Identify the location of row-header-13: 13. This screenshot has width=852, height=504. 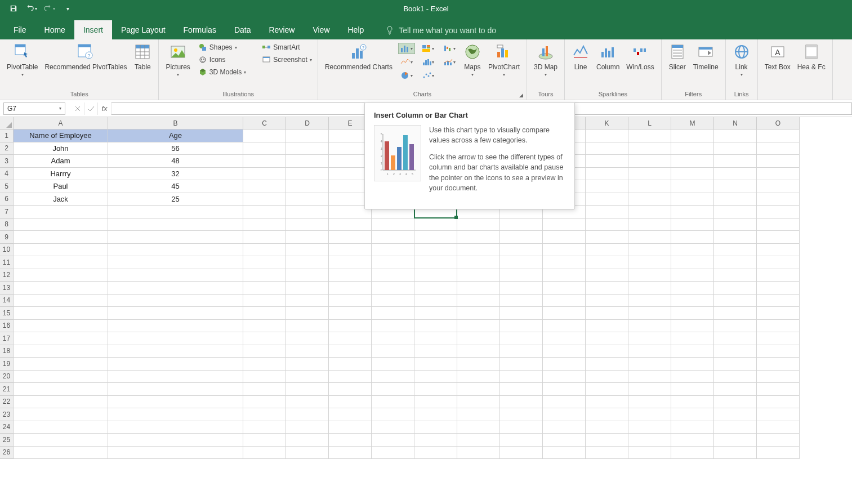
(7, 288).